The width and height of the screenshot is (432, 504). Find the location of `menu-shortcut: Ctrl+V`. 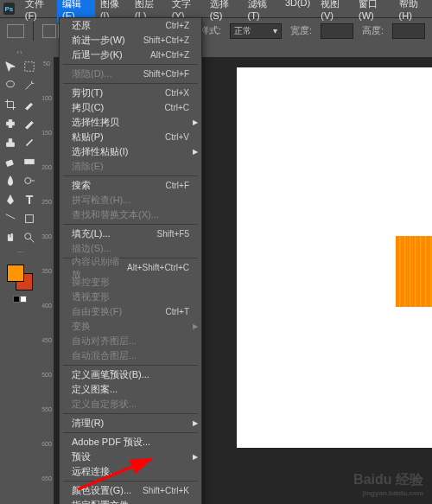

menu-shortcut: Ctrl+V is located at coordinates (177, 137).